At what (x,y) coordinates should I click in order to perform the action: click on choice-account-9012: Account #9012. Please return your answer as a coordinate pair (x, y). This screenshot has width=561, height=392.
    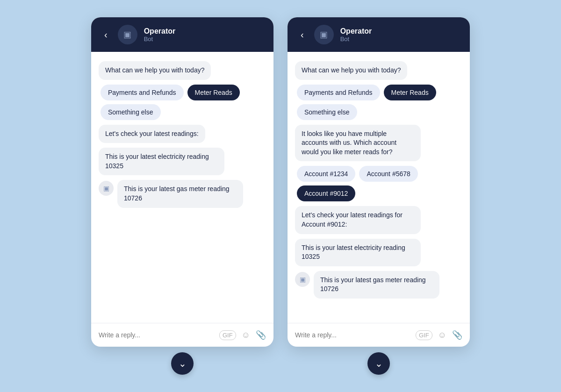
    Looking at the image, I should click on (326, 193).